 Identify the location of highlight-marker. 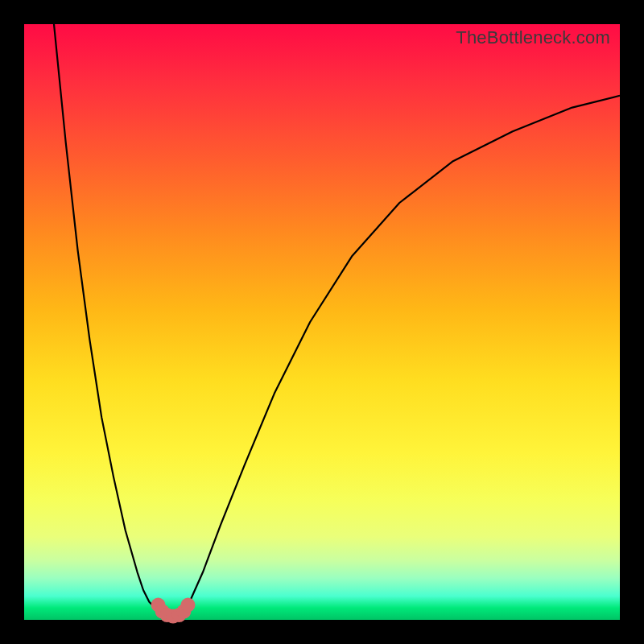
(188, 605).